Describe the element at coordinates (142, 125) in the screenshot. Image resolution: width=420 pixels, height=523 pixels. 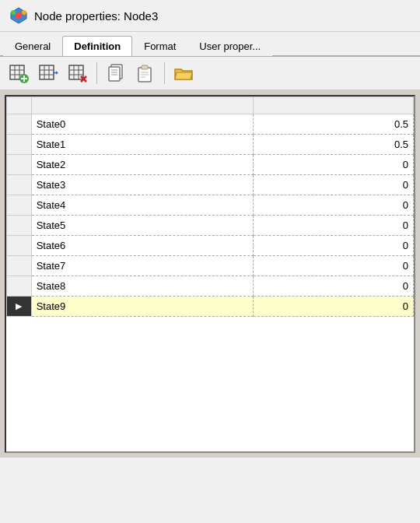
I see `row-state-name: State0` at that location.